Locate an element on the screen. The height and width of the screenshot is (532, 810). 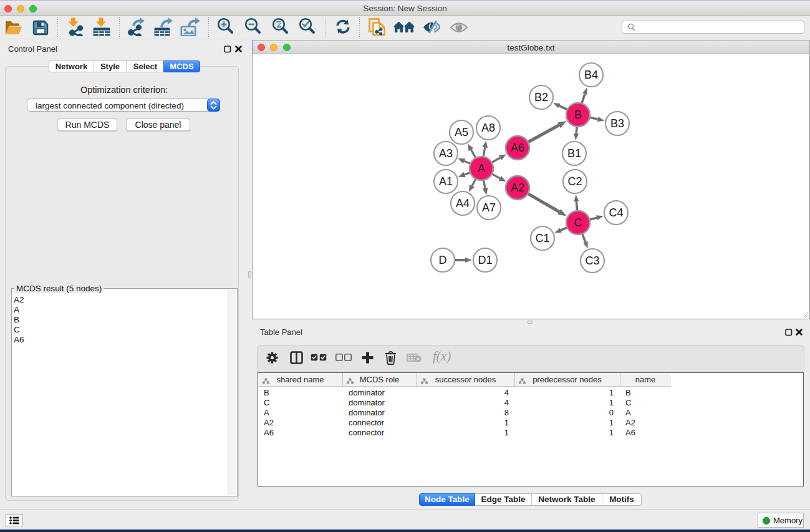
svg-text: B3 is located at coordinates (617, 123).